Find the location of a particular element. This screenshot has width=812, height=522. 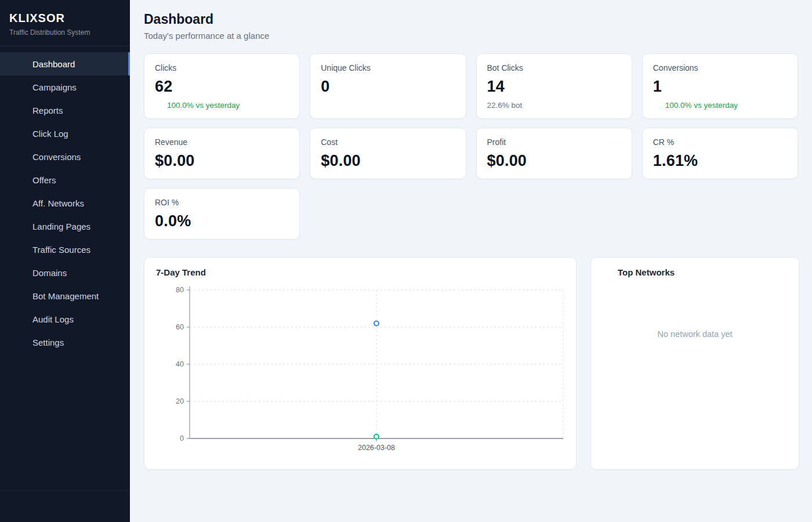

stat-label: Cost is located at coordinates (329, 142).